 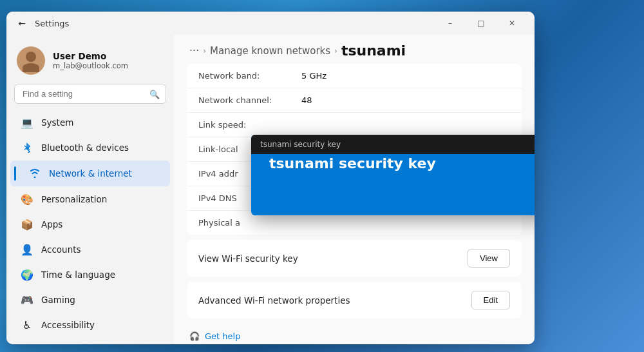 I want to click on gaming-icon: 🎮, so click(x=27, y=300).